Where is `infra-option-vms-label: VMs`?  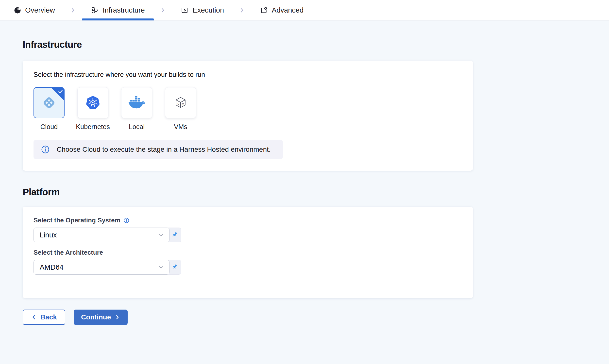 infra-option-vms-label: VMs is located at coordinates (181, 127).